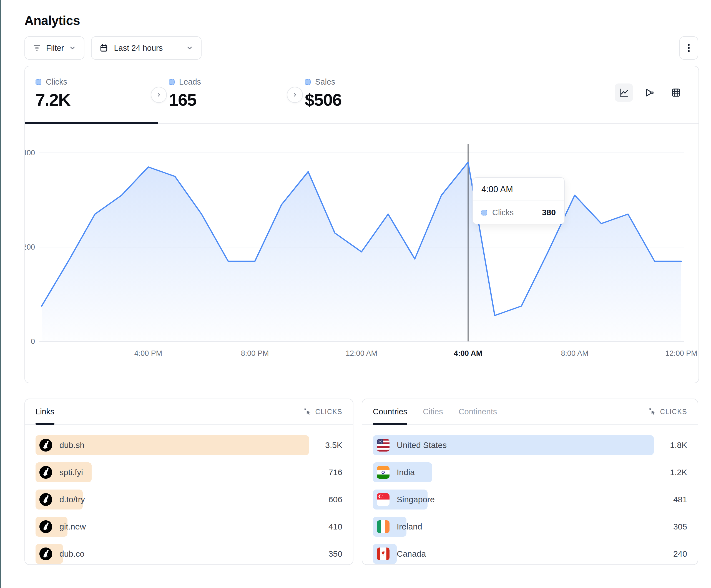  What do you see at coordinates (37, 48) in the screenshot?
I see `filter-icon` at bounding box center [37, 48].